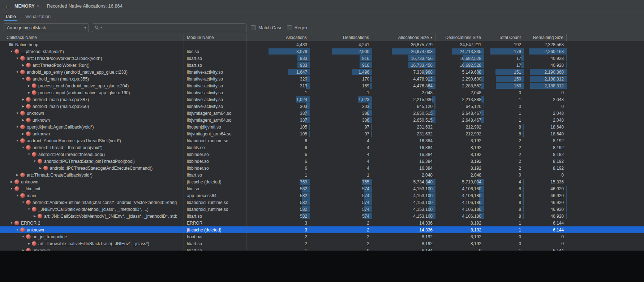 Image resolution: width=644 pixels, height=282 pixels. I want to click on table-row: ▼android::PoolThread::threadLoop()libbin…, so click(322, 155).